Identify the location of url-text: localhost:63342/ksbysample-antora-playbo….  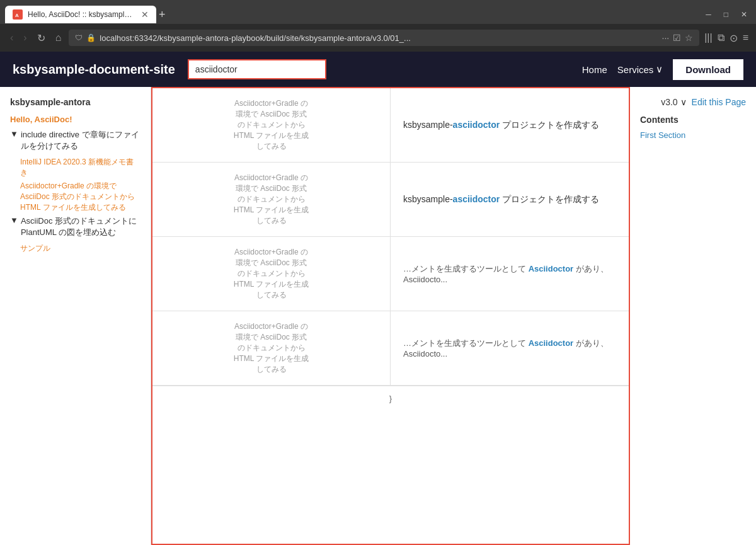
(379, 38).